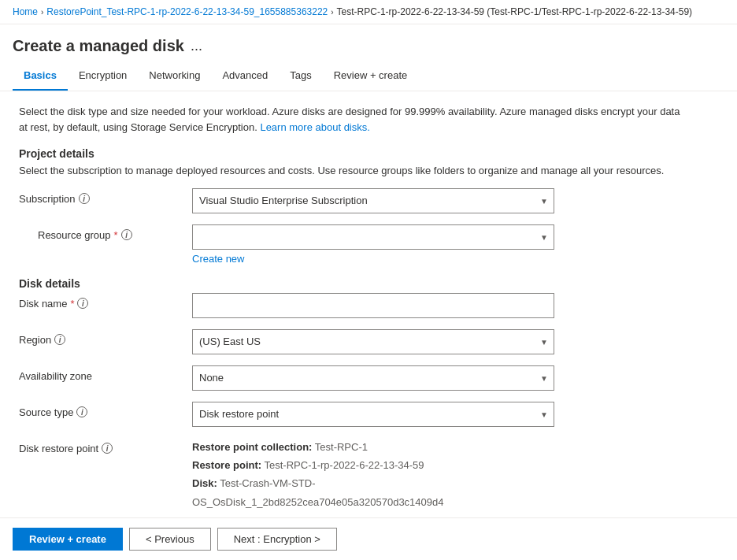 The height and width of the screenshot is (560, 737). What do you see at coordinates (354, 414) in the screenshot?
I see `source-type-row: Source type i Disk restore point ▼` at bounding box center [354, 414].